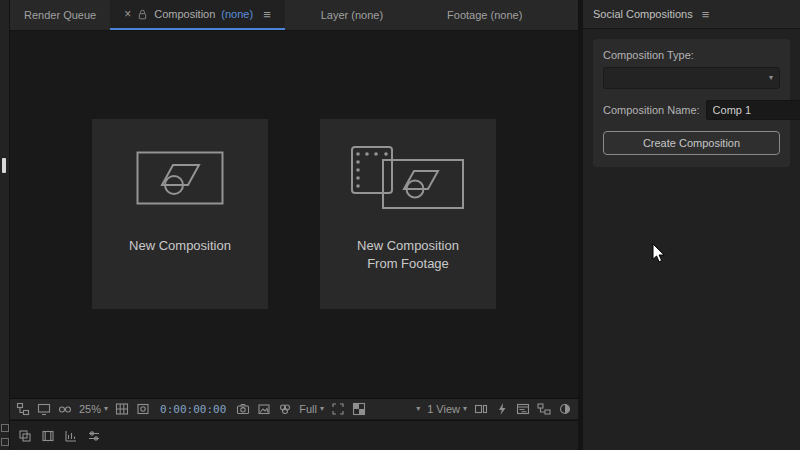 Image resolution: width=800 pixels, height=450 pixels. I want to click on fast-previews-icon, so click(502, 409).